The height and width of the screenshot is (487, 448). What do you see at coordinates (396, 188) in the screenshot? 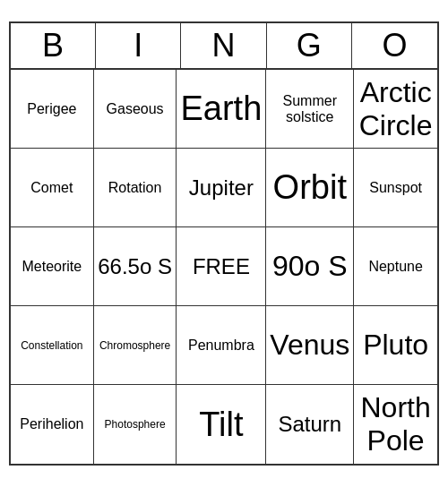
I see `bingo-cell-text-9: Sunspot` at bounding box center [396, 188].